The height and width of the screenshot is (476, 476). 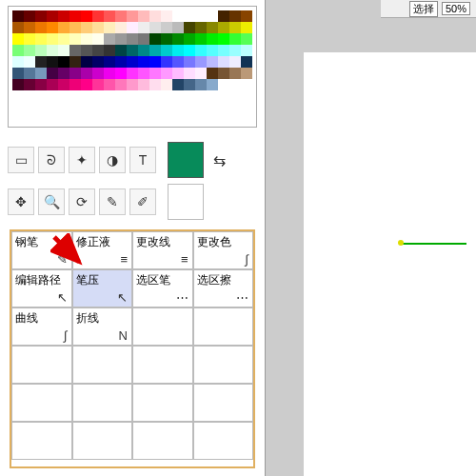 What do you see at coordinates (143, 160) in the screenshot?
I see `text-icon: T` at bounding box center [143, 160].